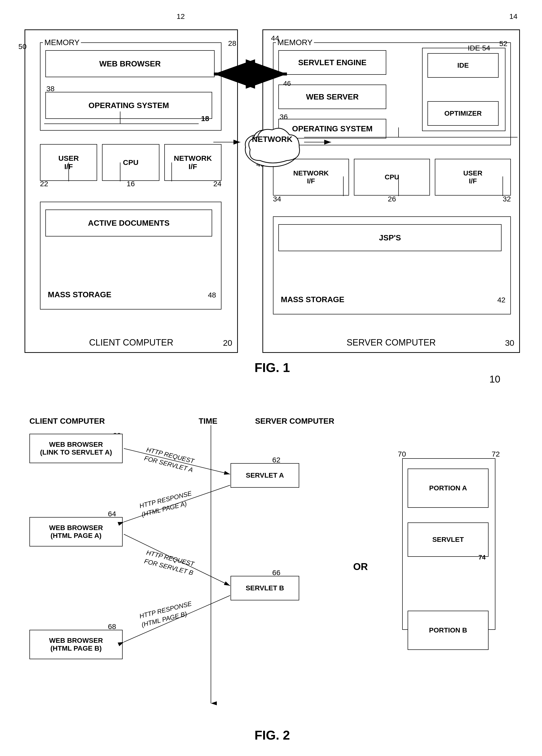  Describe the element at coordinates (129, 223) in the screenshot. I see `client-active-docs-label: ACTIVE DOCUMENTS` at that location.